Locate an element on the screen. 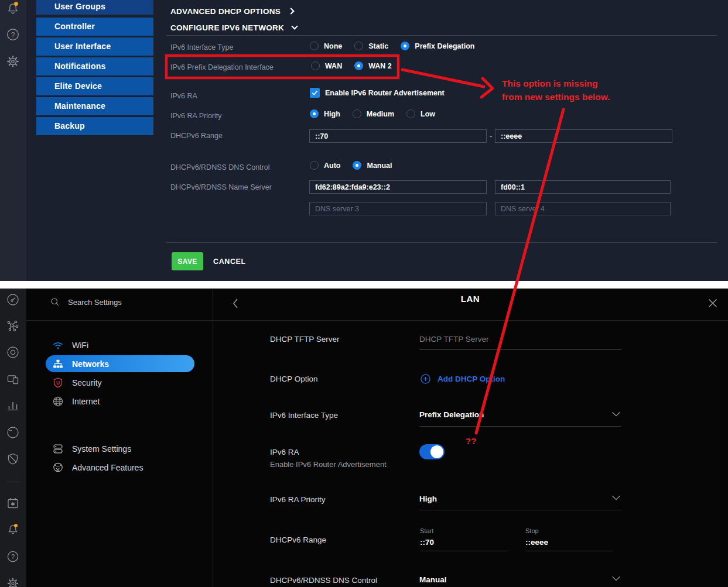  map-icon is located at coordinates (13, 432).